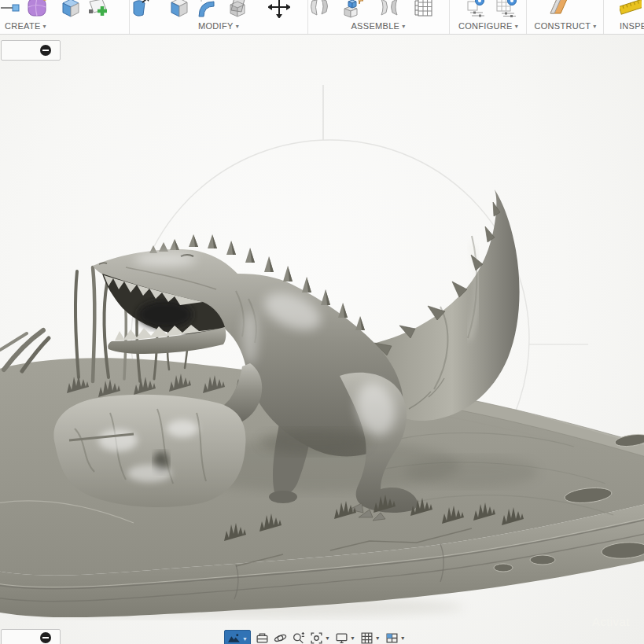  Describe the element at coordinates (180, 9) in the screenshot. I see `shell-icon` at that location.